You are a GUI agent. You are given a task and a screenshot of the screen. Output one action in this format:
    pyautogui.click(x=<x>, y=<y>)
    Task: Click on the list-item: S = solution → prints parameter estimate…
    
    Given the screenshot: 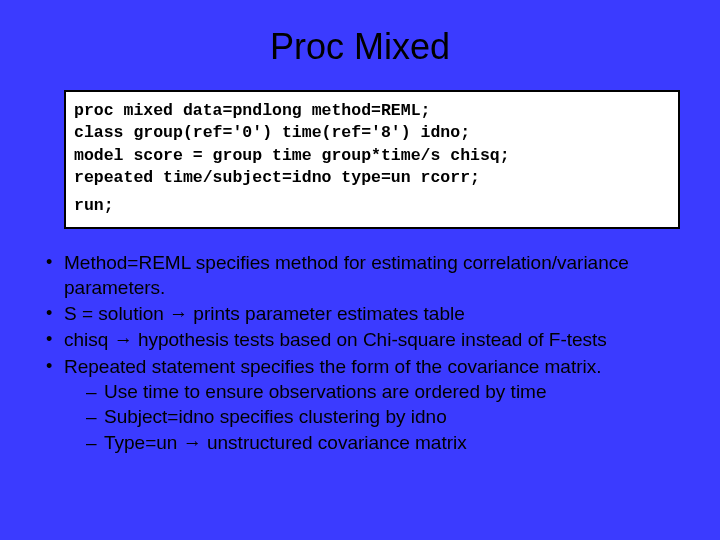 What is the action you would take?
    pyautogui.click(x=364, y=314)
    